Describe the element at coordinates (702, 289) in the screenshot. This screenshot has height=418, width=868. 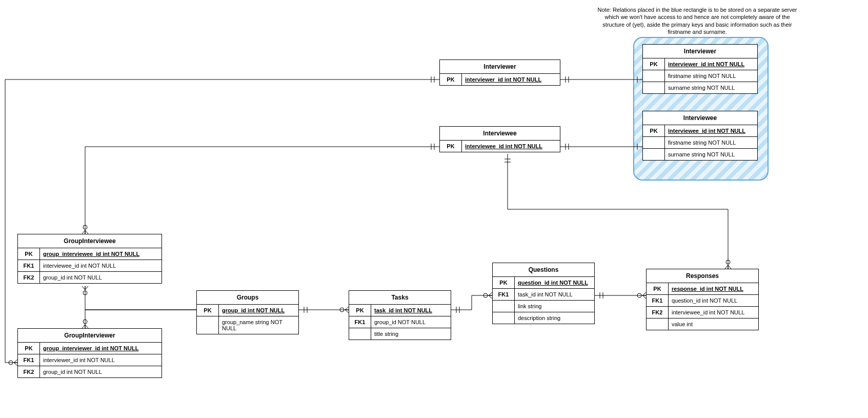
I see `entity-row: PK response_id int NOT NULL` at that location.